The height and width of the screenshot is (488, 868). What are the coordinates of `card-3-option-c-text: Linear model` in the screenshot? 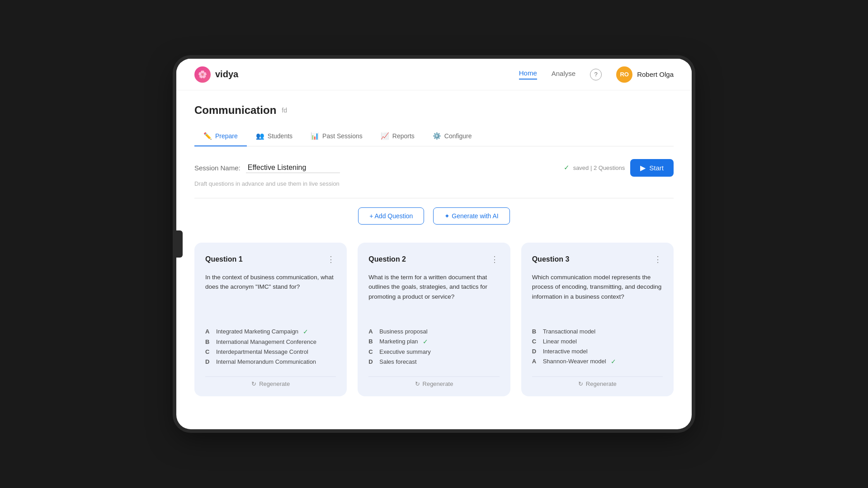 It's located at (560, 342).